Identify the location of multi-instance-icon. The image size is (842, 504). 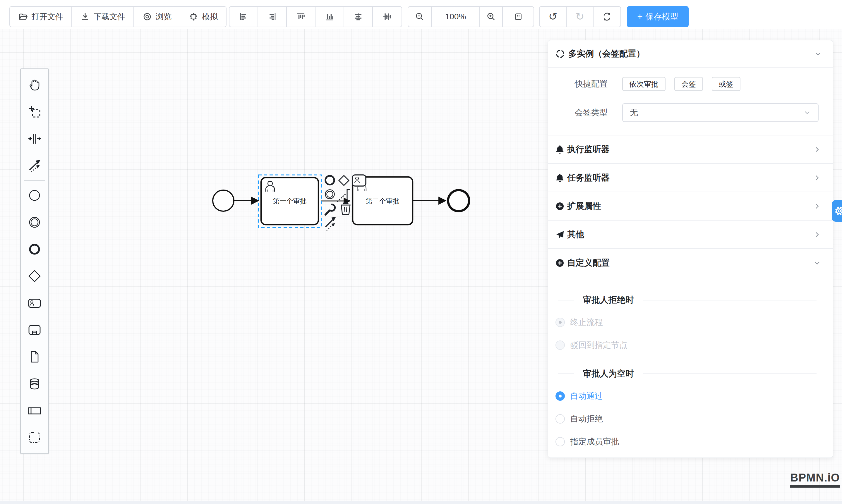
(560, 54).